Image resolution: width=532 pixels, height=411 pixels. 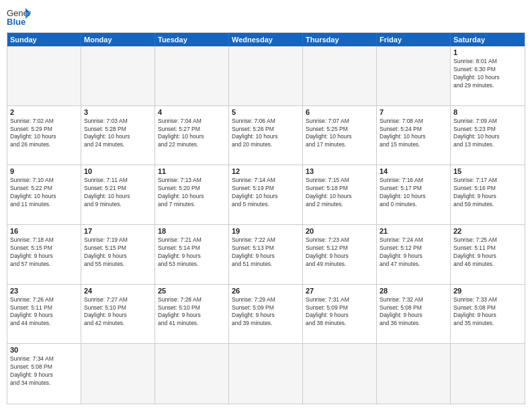 What do you see at coordinates (340, 112) in the screenshot?
I see `day-number: 6` at bounding box center [340, 112].